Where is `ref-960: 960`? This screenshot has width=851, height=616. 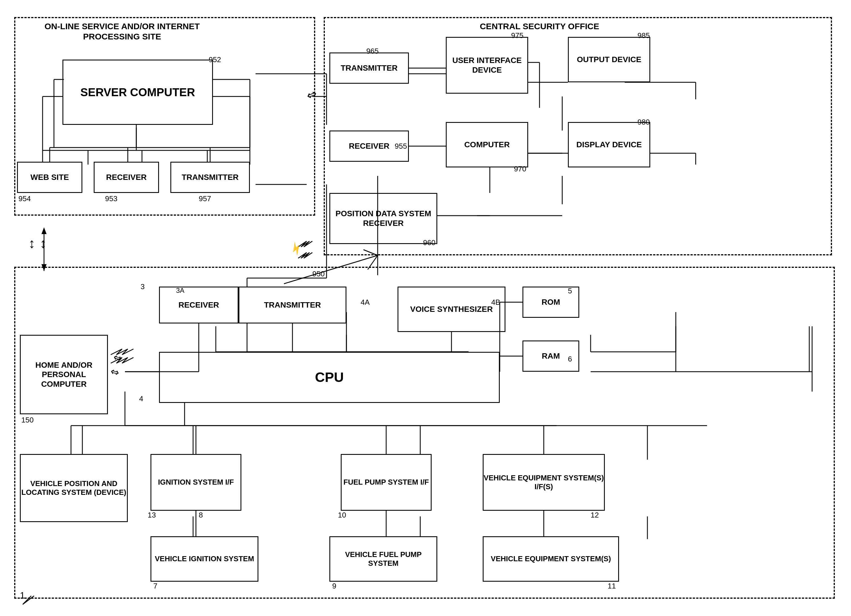
ref-960: 960 is located at coordinates (429, 243).